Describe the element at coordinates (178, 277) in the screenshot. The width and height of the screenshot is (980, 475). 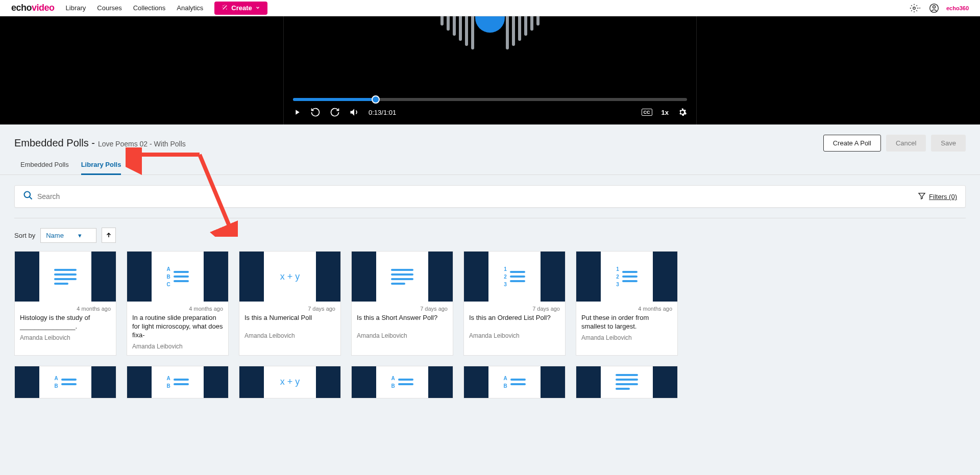
I see `poll-thumbnail: ABC` at that location.